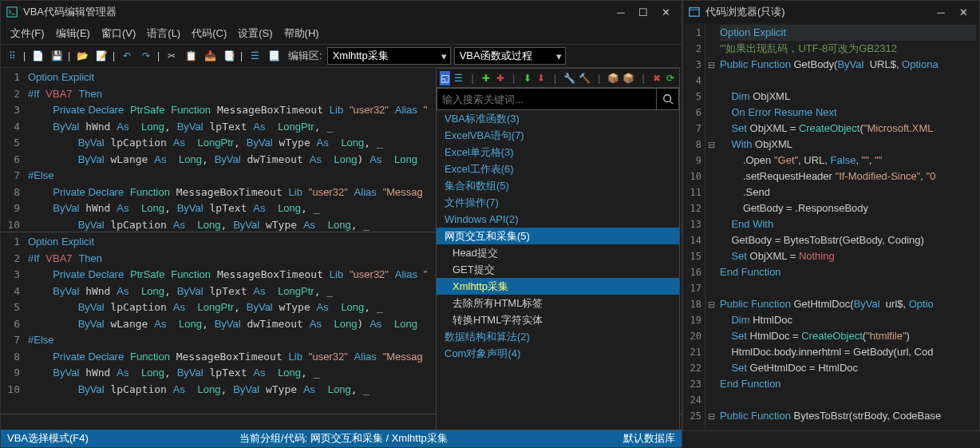 The height and width of the screenshot is (448, 980). I want to click on clipboard-icon: 📑, so click(229, 56).